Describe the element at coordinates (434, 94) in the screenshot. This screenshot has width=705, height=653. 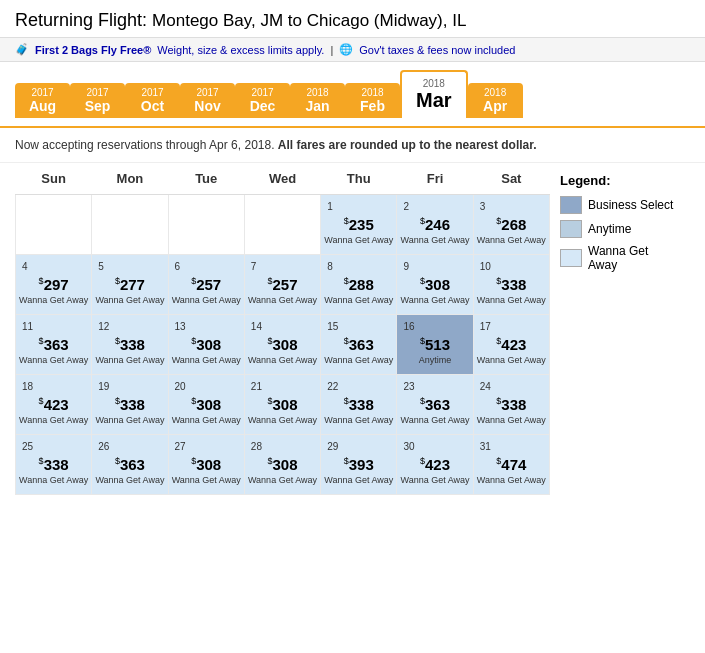
I see `month-tab-mar: 2018Mar` at that location.